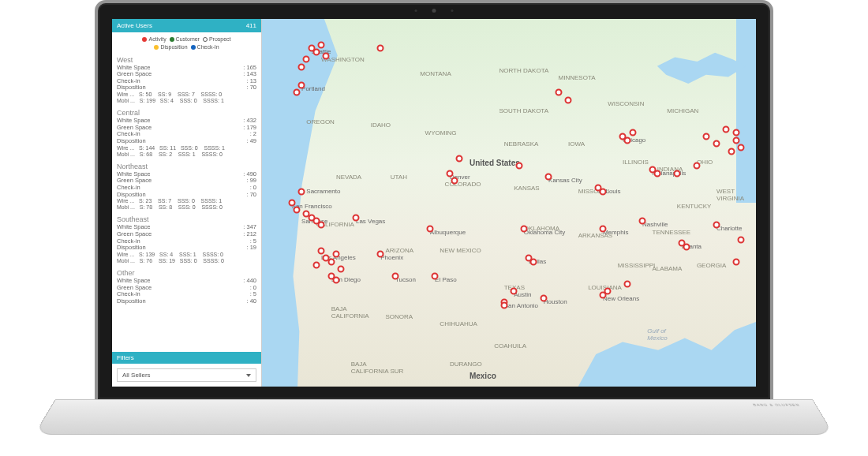 The height and width of the screenshot is (456, 868). Describe the element at coordinates (186, 88) in the screenshot. I see `region-stat-row: Disposition: 70` at that location.